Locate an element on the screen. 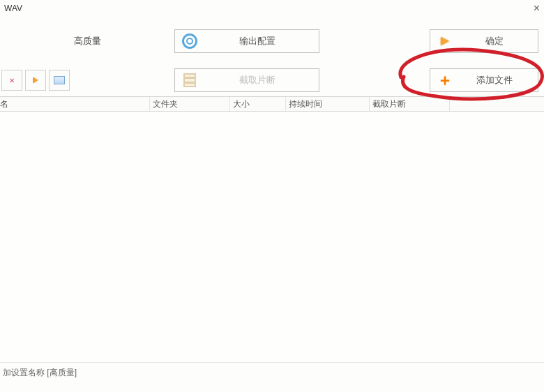 This screenshot has height=392, width=544. trim-label: 截取片断 is located at coordinates (257, 80).